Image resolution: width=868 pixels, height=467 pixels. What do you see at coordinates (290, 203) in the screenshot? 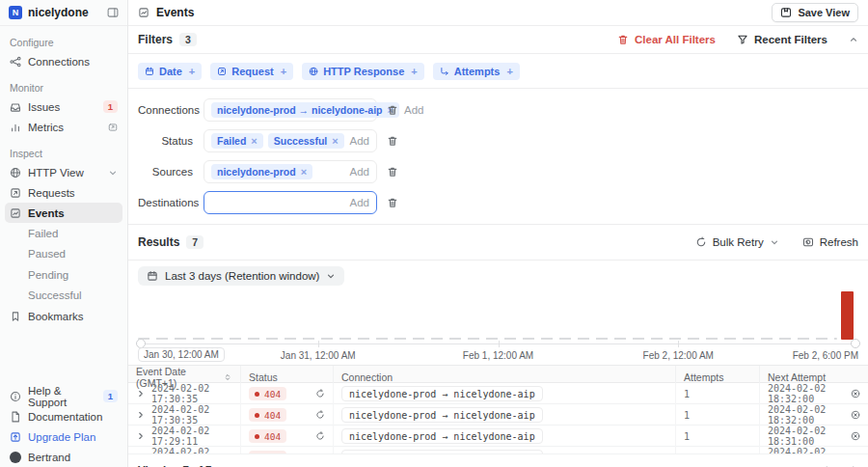
I see `destinations-filter-input: Add` at bounding box center [290, 203].